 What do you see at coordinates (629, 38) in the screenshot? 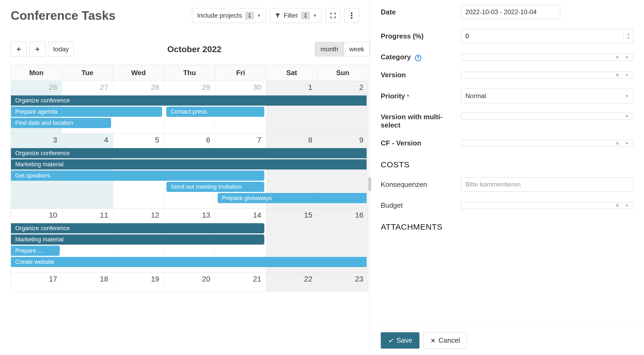
I see `stepper-down-icon: ▼` at bounding box center [629, 38].